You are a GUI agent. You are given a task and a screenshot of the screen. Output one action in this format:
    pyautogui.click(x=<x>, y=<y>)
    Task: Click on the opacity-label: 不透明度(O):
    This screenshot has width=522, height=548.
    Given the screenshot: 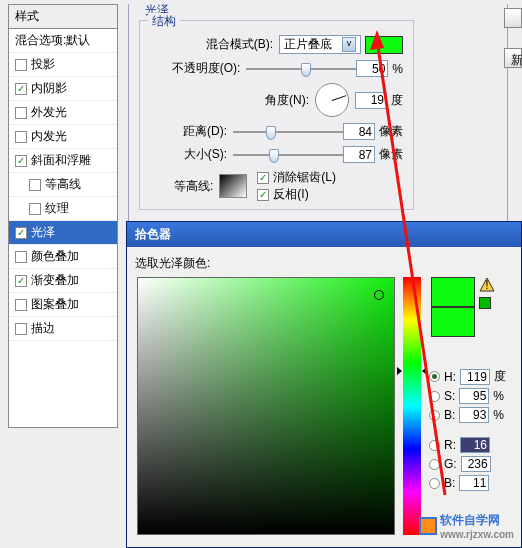 What is the action you would take?
    pyautogui.click(x=206, y=68)
    